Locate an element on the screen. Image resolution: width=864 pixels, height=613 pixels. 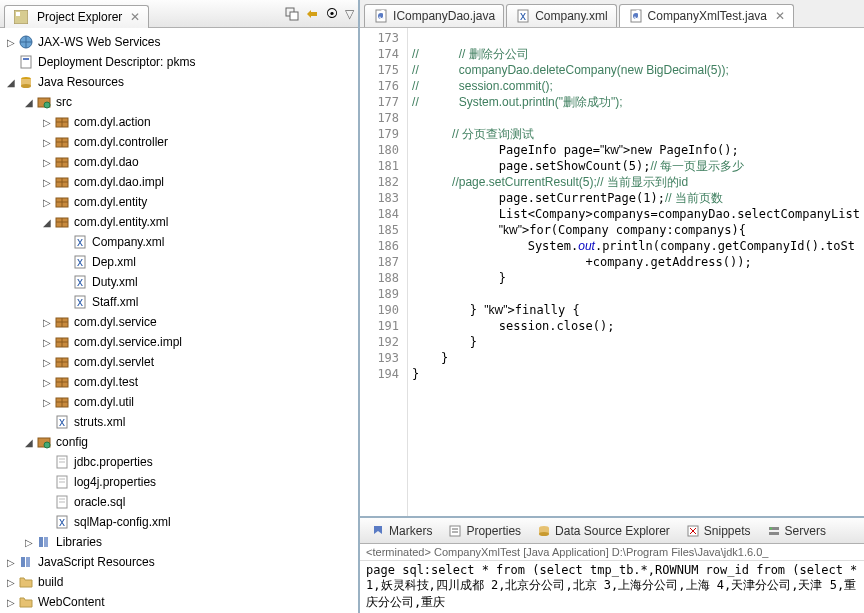
focus-icon: ⦿ is located at coordinates (332, 14).